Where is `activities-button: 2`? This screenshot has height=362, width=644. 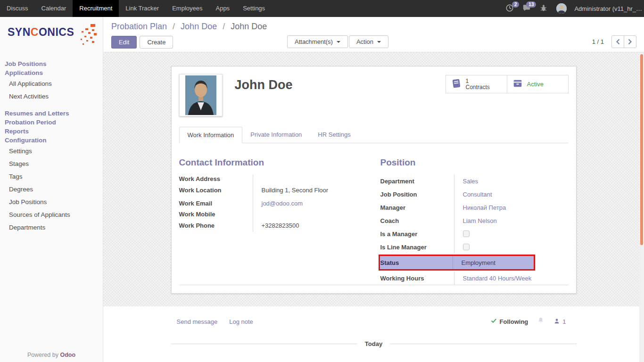 activities-button: 2 is located at coordinates (510, 8).